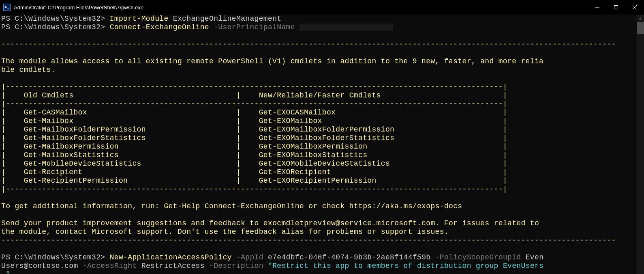 This screenshot has width=644, height=274. What do you see at coordinates (236, 266) in the screenshot?
I see `parameter: -Description` at bounding box center [236, 266].